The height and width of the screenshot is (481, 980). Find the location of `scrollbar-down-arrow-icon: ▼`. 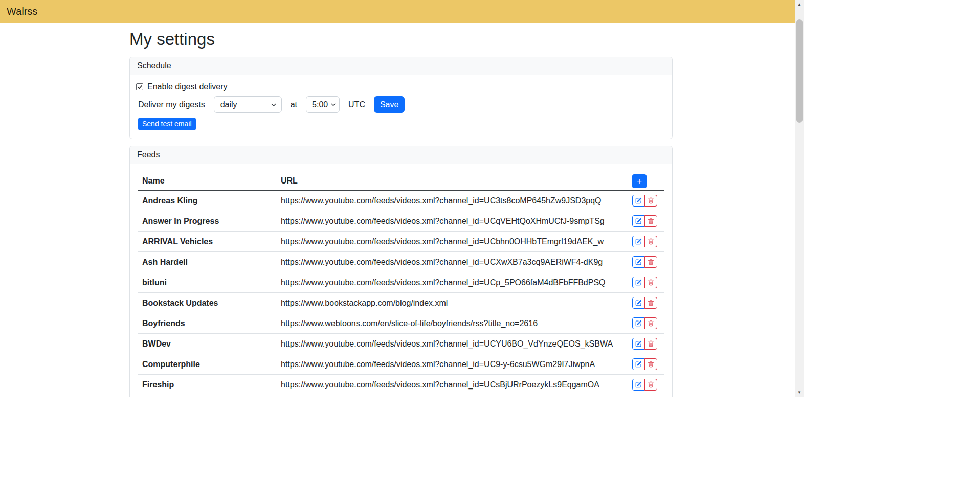

scrollbar-down-arrow-icon: ▼ is located at coordinates (799, 393).